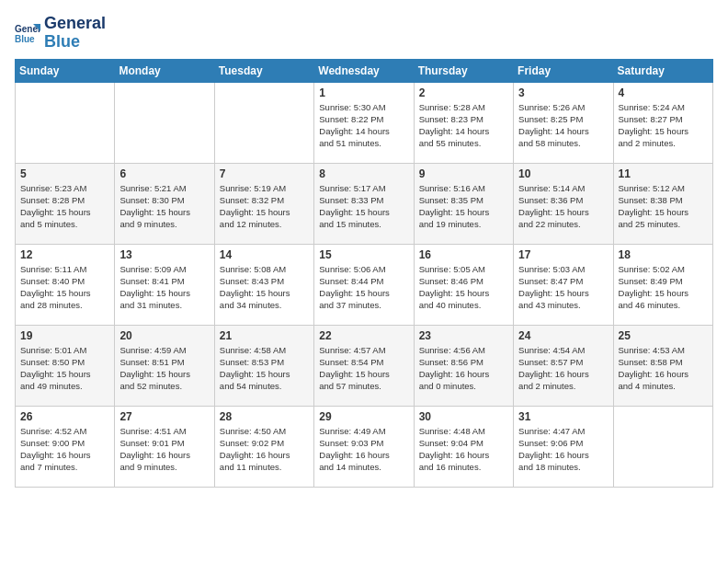 The width and height of the screenshot is (728, 563). What do you see at coordinates (463, 336) in the screenshot?
I see `day-number: 23` at bounding box center [463, 336].